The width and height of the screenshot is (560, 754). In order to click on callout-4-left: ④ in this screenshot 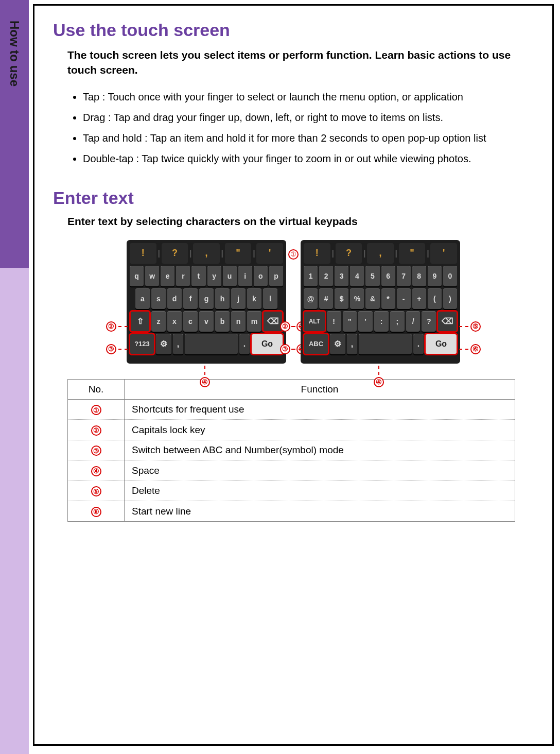, I will do `click(205, 376)`.